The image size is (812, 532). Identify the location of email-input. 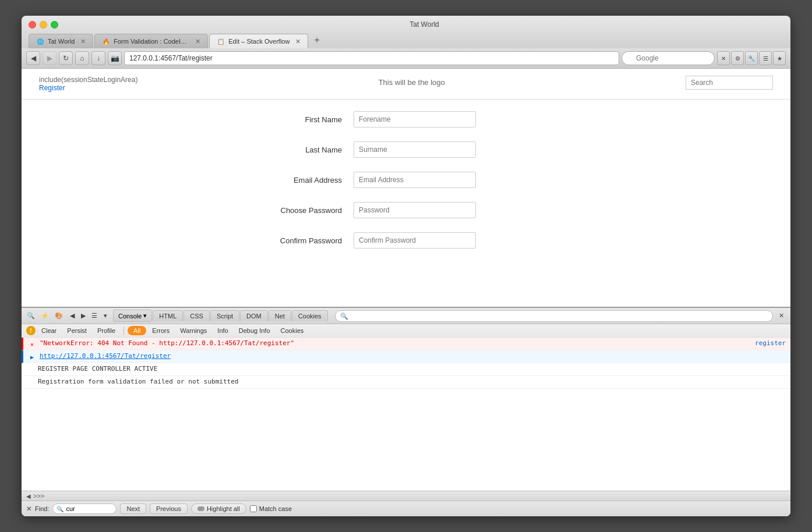
(415, 180).